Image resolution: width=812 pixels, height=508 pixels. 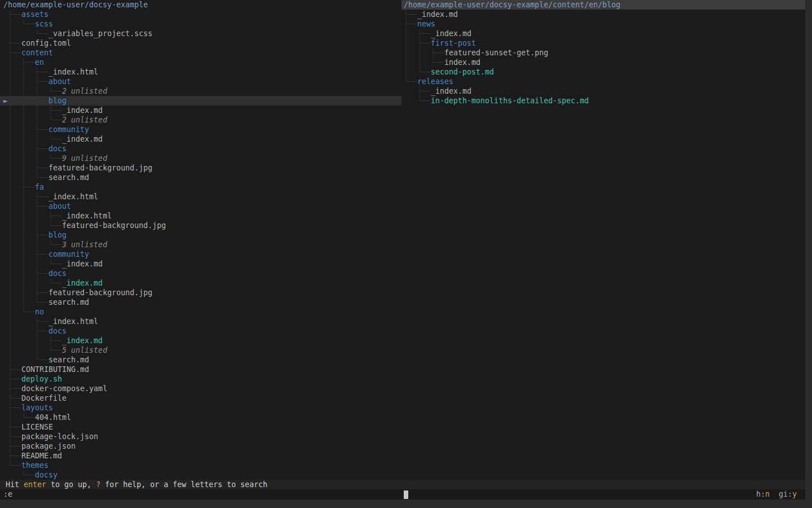 I want to click on tree-row-dir: │ ├──en, so click(x=201, y=62).